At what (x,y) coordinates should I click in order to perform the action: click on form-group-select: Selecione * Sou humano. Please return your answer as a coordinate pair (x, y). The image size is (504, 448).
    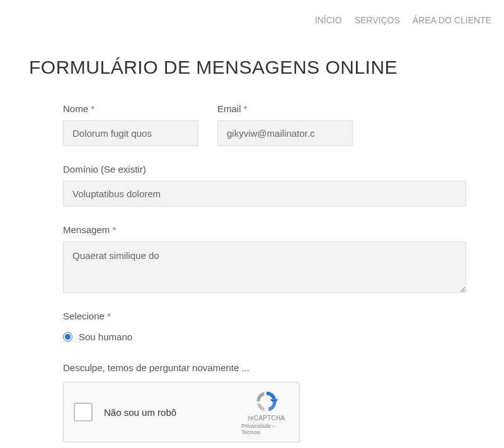
    Looking at the image, I should click on (265, 326).